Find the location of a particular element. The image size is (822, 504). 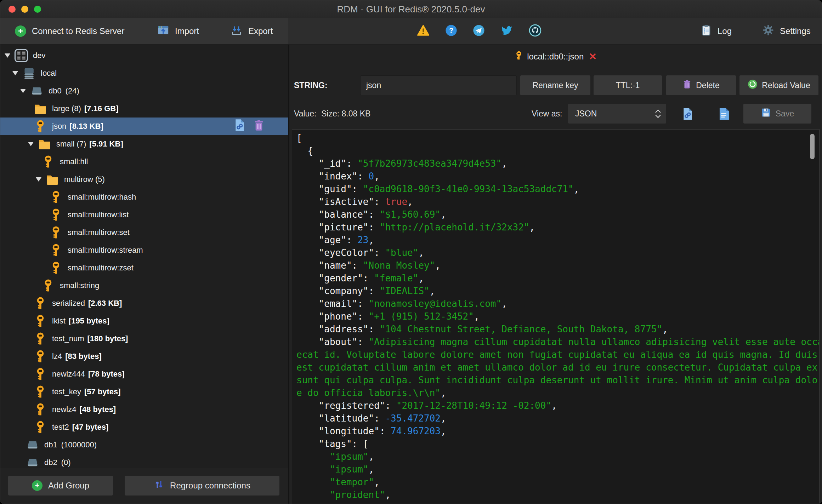

tree-row-serialized: serialized[2.63 KB] is located at coordinates (144, 303).